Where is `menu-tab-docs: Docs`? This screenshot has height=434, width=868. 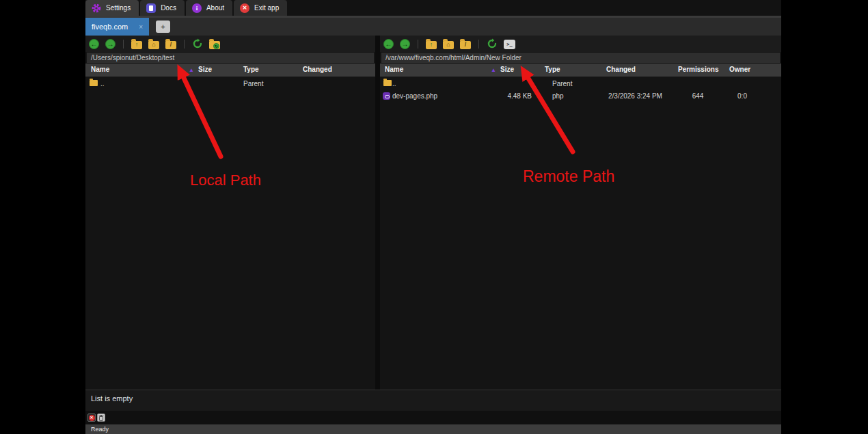
menu-tab-docs: Docs is located at coordinates (163, 8).